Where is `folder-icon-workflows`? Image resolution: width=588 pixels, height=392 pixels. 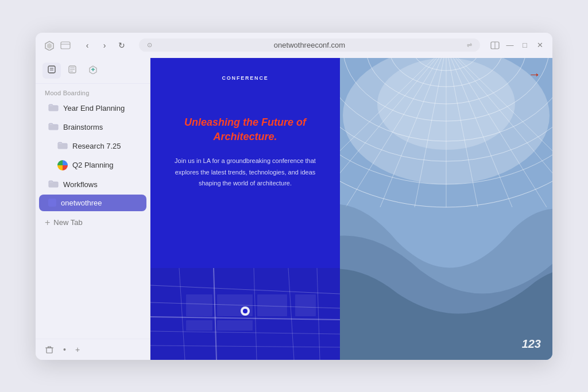 folder-icon-workflows is located at coordinates (53, 185).